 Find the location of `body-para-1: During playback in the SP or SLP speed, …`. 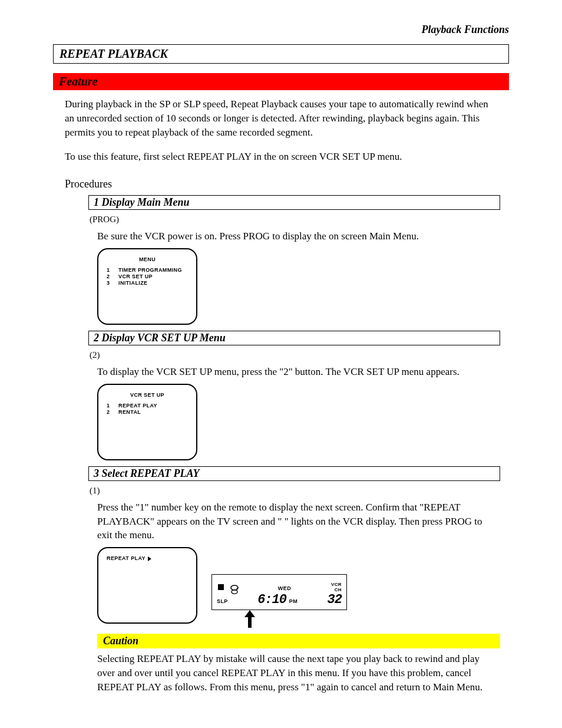

body-para-1: During playback in the SP or SLP speed, … is located at coordinates (281, 118).